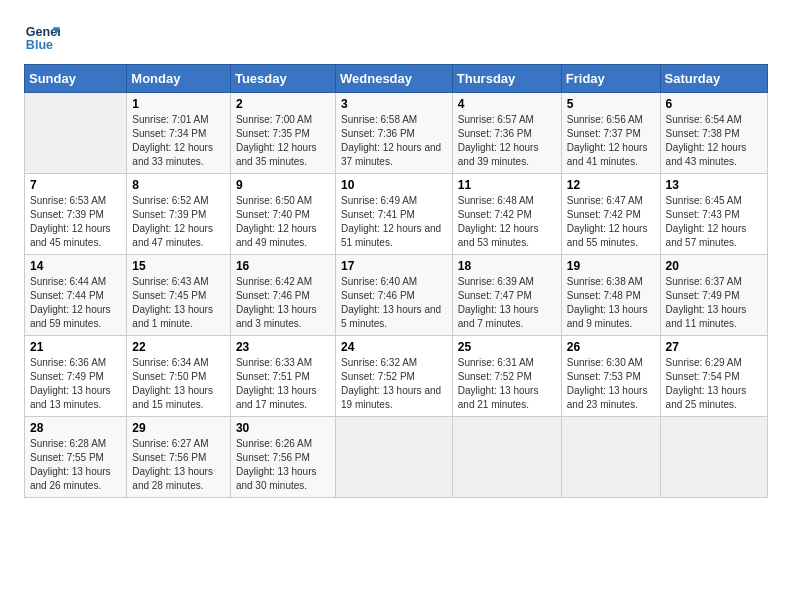 This screenshot has width=792, height=612. I want to click on day-cell: 16 Sunrise: 6:42 AMSunset: 7:46 PMDaylig…, so click(282, 296).